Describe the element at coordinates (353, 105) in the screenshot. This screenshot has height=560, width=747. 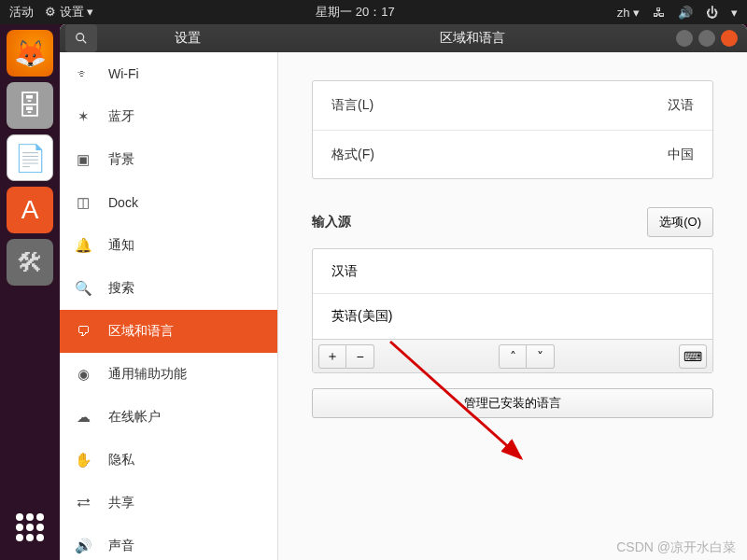
I see `language-label: 语言(L)` at that location.